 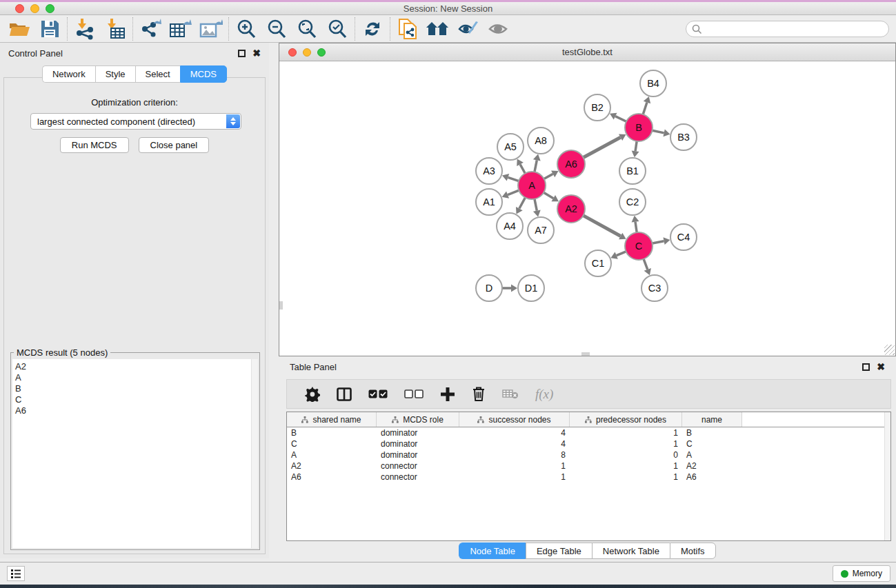 I want to click on show-panels-button, so click(x=16, y=574).